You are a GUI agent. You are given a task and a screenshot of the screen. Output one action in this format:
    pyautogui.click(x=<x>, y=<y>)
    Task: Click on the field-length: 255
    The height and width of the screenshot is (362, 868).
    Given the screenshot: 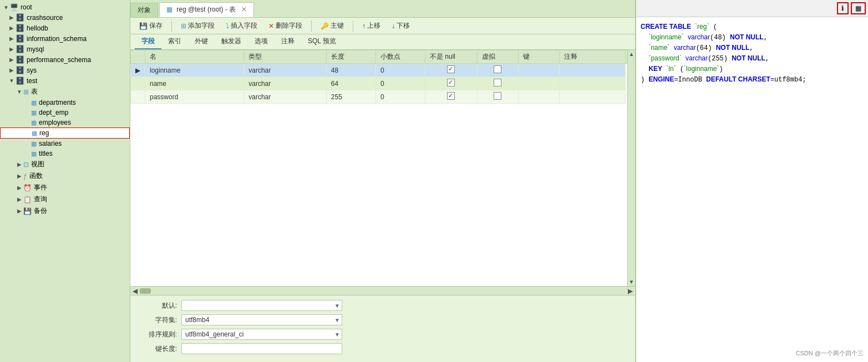 What is the action you would take?
    pyautogui.click(x=351, y=97)
    